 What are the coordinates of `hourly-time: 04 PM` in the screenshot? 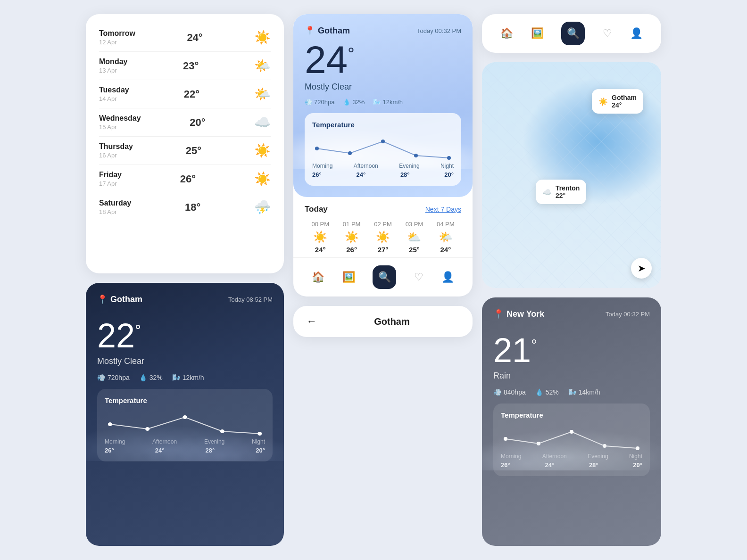 It's located at (446, 224).